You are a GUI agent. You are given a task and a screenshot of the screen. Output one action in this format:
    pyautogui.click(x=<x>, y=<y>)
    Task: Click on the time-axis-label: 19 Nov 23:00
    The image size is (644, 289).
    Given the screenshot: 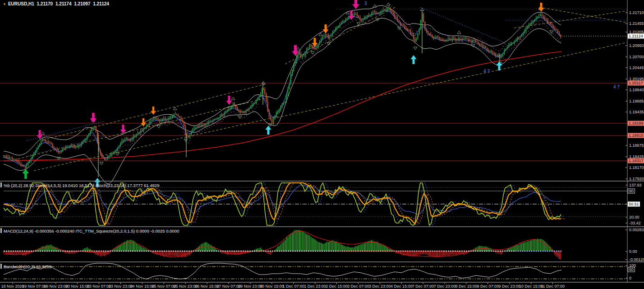 What is the action you would take?
    pyautogui.click(x=56, y=286)
    